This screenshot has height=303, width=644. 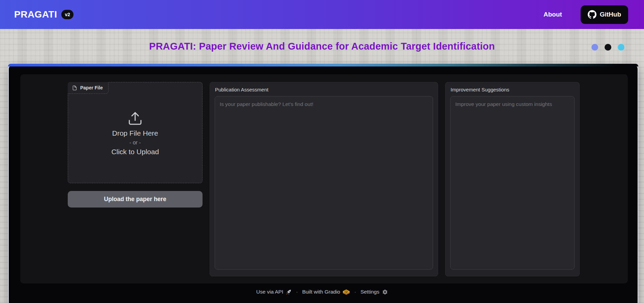 I want to click on brand-logo: PRAGATI, so click(x=36, y=15).